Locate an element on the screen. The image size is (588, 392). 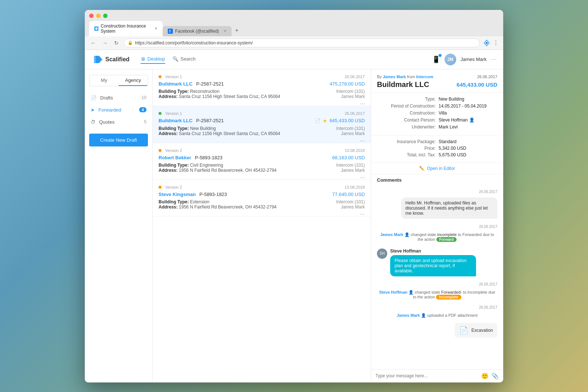
browser-tab-fb: f Facebook (@scalified) ✕ is located at coordinates (197, 31).